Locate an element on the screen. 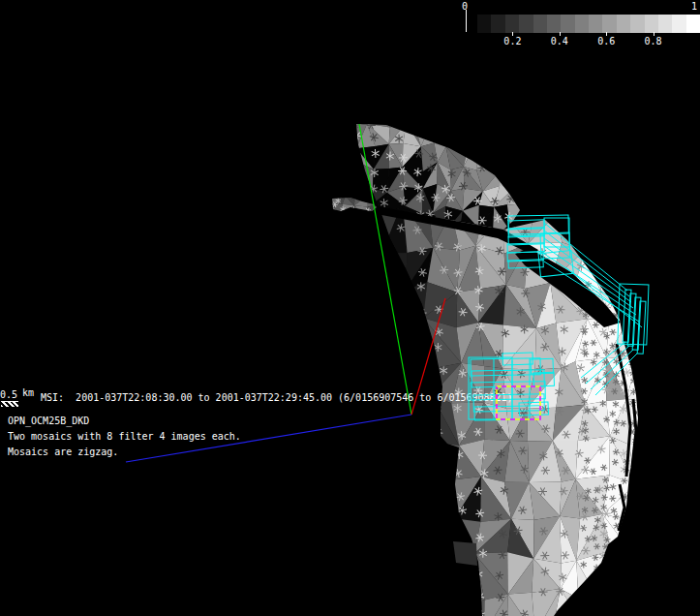 The width and height of the screenshot is (700, 616). mosaic1-projection-lines is located at coordinates (593, 309).